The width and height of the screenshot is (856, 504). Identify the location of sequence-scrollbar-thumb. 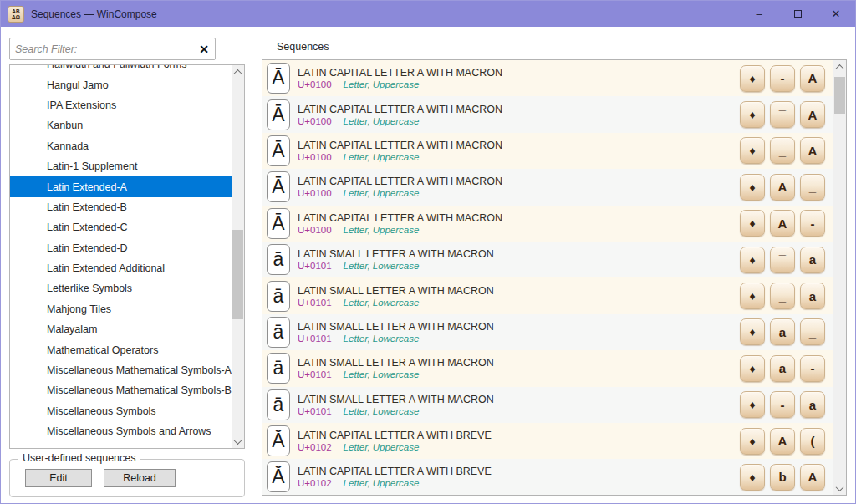
(839, 95).